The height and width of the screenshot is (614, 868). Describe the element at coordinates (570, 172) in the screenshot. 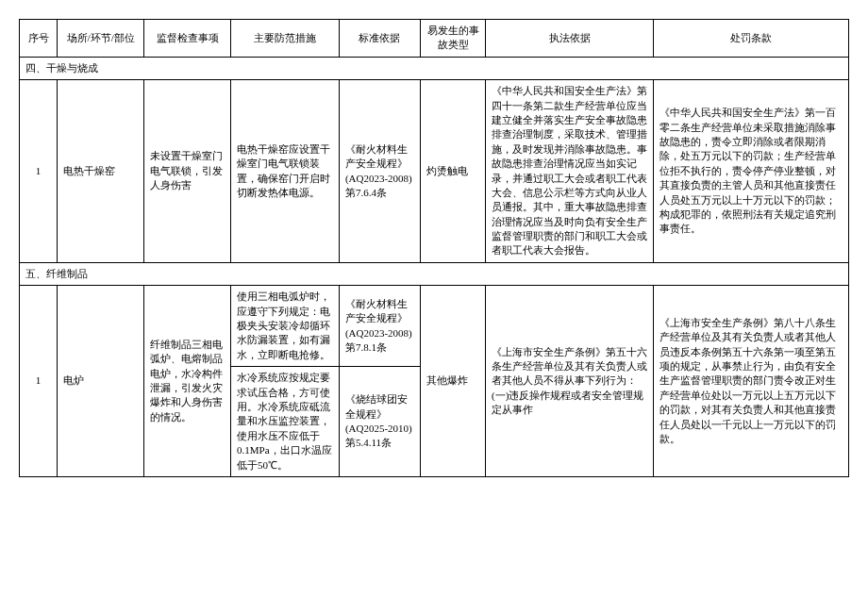

I see `s4r1-enforce: 《中华人民共和国安全生产法》第四十一条第二款生产经营单位应当建立健全并落实生产安…` at that location.